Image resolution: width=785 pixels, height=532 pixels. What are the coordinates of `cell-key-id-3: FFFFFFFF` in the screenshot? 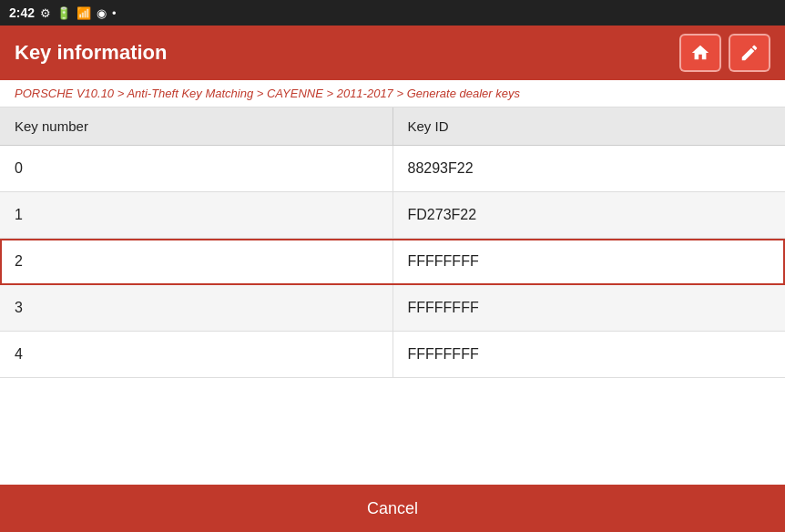 It's located at (590, 308).